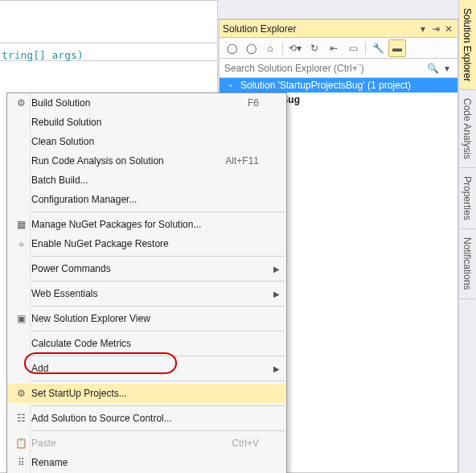 The image size is (476, 473). What do you see at coordinates (146, 103) in the screenshot?
I see `menu-item: ⚙Build SolutionF6` at bounding box center [146, 103].